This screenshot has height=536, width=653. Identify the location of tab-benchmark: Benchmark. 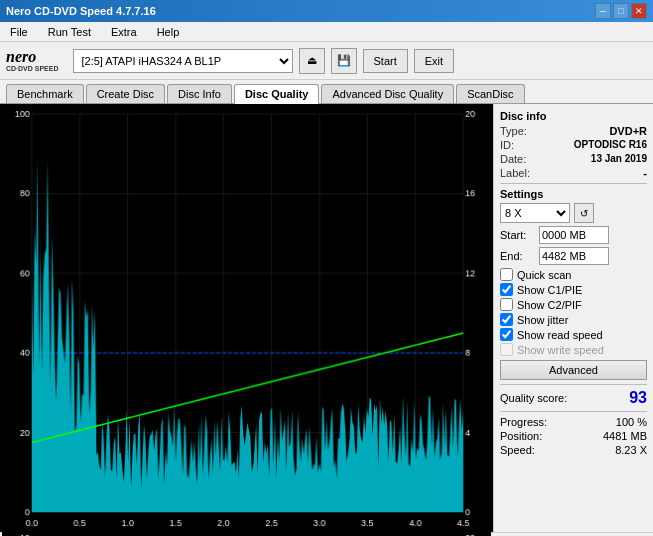
(45, 94).